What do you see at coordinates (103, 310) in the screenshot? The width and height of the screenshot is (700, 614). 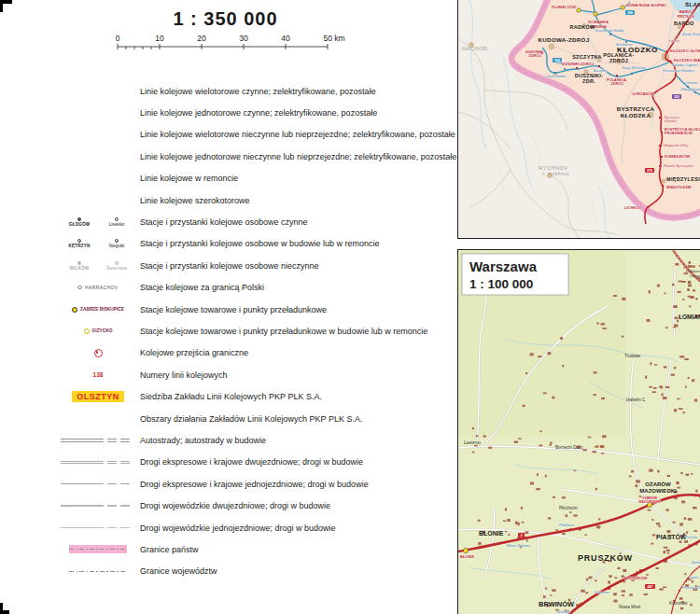 I see `station-example-name: ZABRZE BISKUPICE` at bounding box center [103, 310].